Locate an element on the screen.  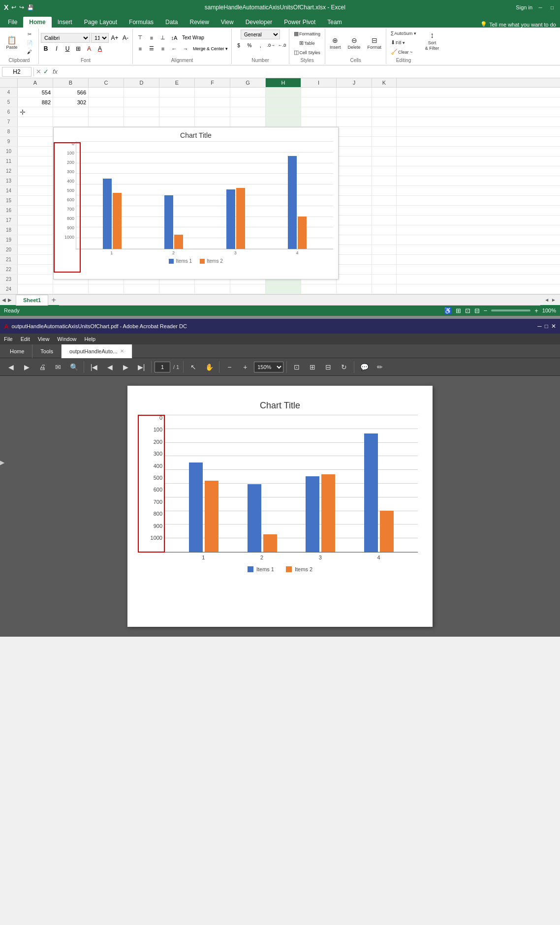
increase-decimal-button: .0→ is located at coordinates (271, 45).